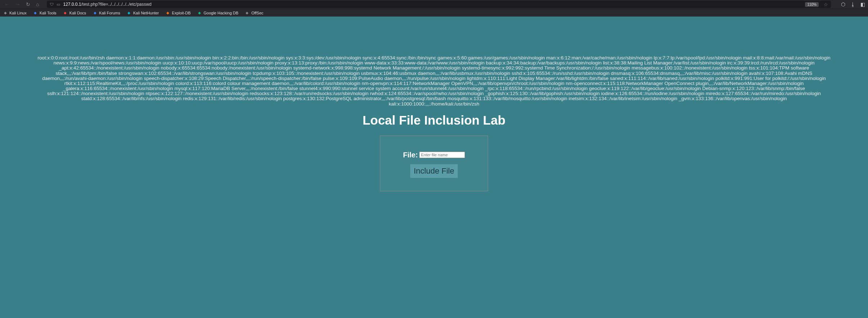 This screenshot has width=868, height=318. I want to click on url-bar: 🛡 ▭ 127.0.0.1/test.php?file=../../../../…, so click(439, 4).